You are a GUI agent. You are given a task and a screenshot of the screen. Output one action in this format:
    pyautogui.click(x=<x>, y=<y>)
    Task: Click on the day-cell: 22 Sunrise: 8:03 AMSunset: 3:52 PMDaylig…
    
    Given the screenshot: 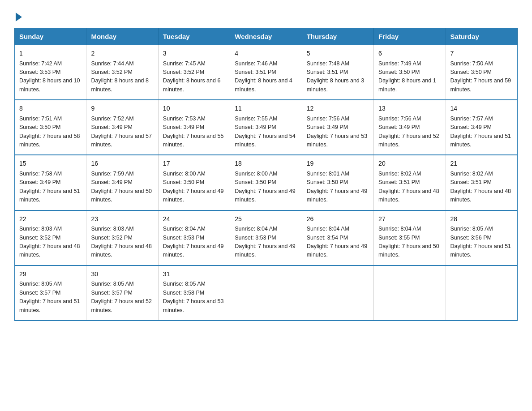 What is the action you would take?
    pyautogui.click(x=51, y=238)
    